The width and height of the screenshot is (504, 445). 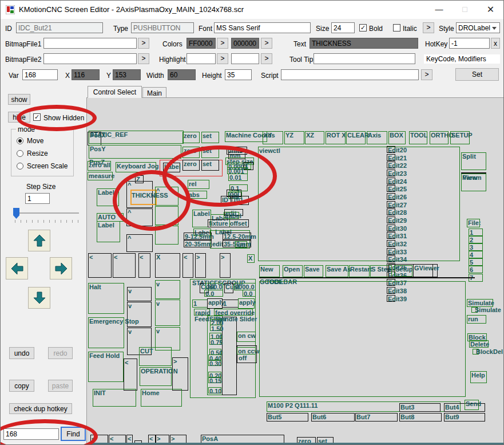 I want to click on style-combo: DROLabel, so click(x=478, y=27).